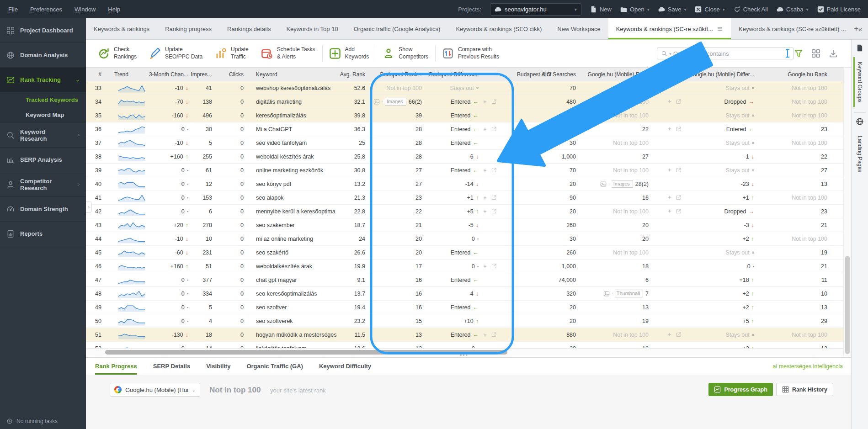  I want to click on sidebar-item-keyword-research: Keyword Research›, so click(43, 135).